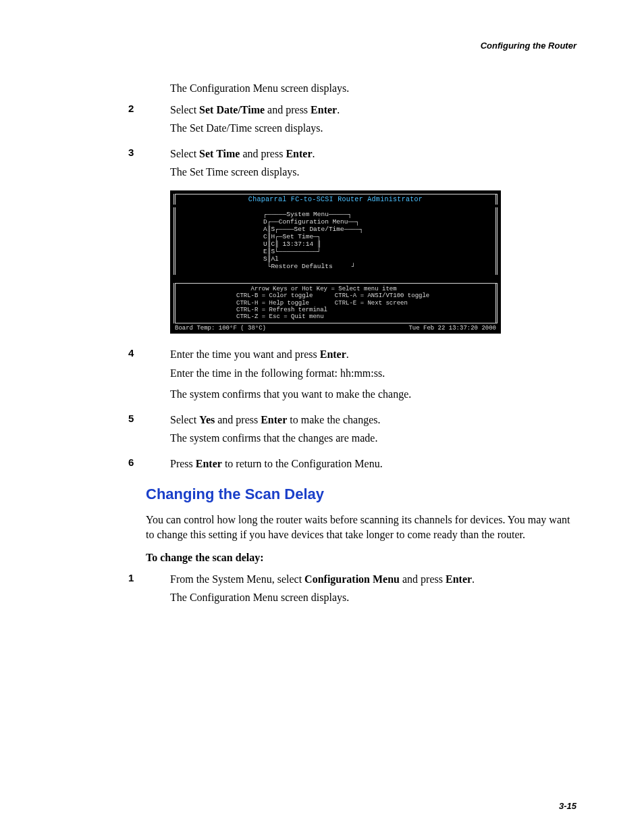 This screenshot has width=644, height=834. Describe the element at coordinates (373, 88) in the screenshot. I see `intro-paragraph: The Configuration Menu screen displays.` at that location.